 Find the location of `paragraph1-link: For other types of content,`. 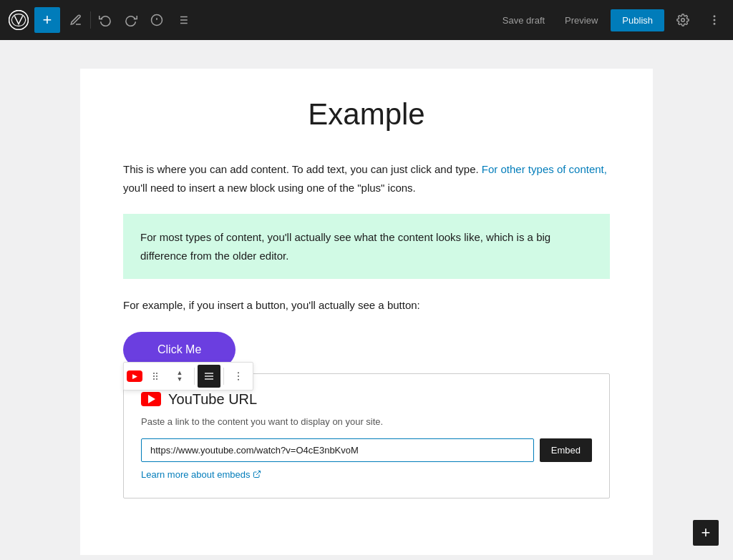

paragraph1-link: For other types of content, is located at coordinates (544, 169).